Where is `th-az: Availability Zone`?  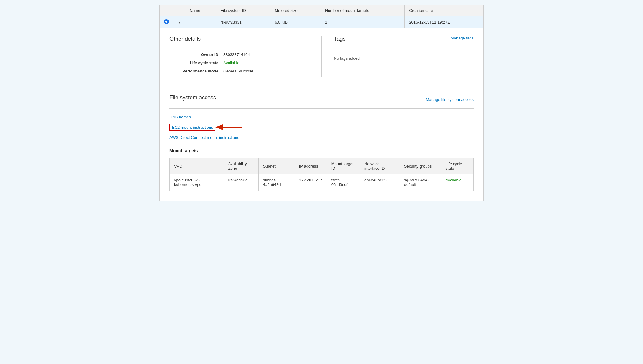 th-az: Availability Zone is located at coordinates (241, 166).